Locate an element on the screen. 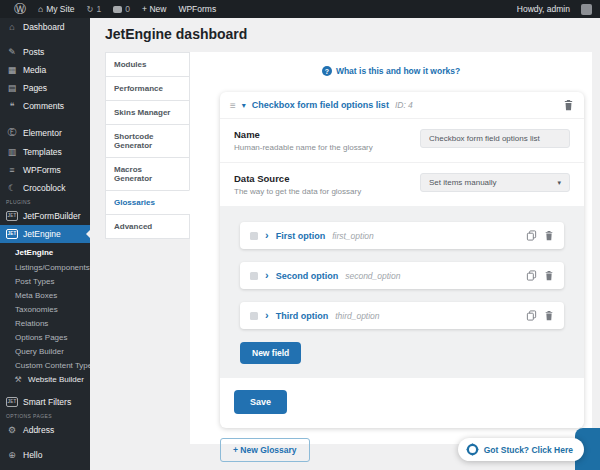 The image size is (600, 470). comment-bubble-icon is located at coordinates (118, 10).